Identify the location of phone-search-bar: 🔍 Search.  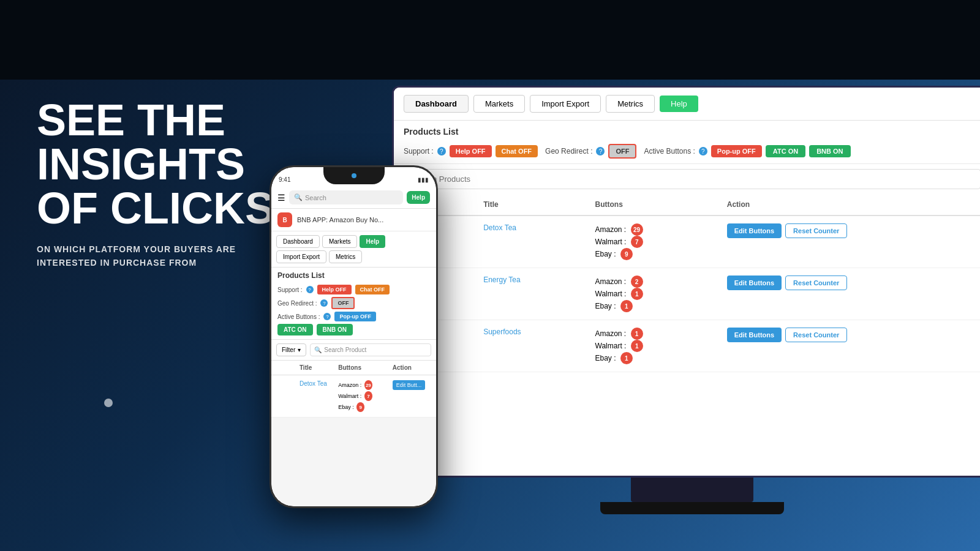
(346, 197).